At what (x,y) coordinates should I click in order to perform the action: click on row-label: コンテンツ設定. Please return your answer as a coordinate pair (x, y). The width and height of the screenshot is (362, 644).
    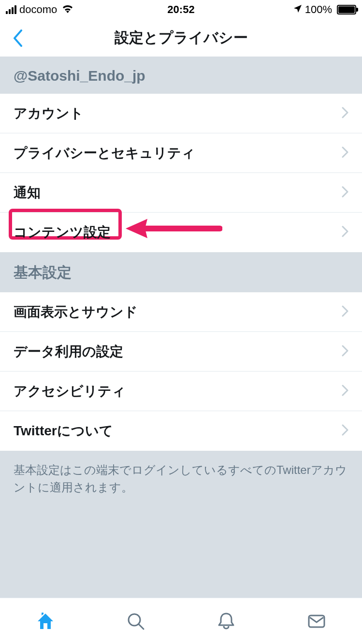
    Looking at the image, I should click on (62, 232).